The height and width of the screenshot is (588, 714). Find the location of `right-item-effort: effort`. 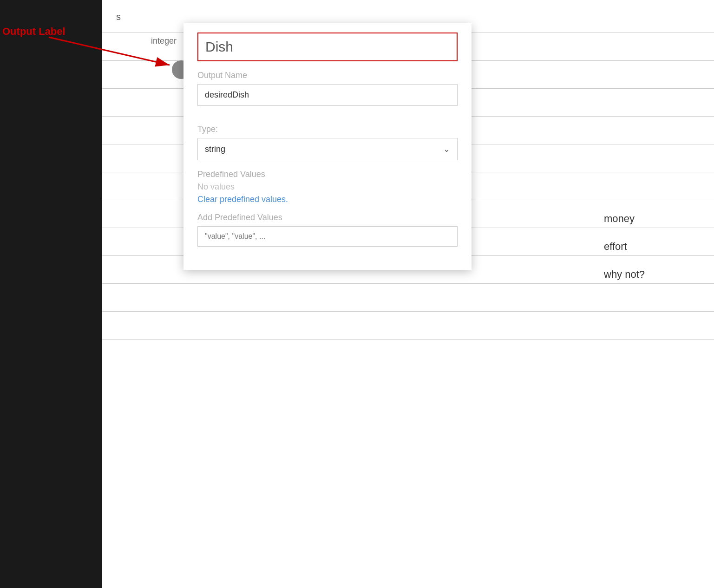

right-item-effort: effort is located at coordinates (616, 247).